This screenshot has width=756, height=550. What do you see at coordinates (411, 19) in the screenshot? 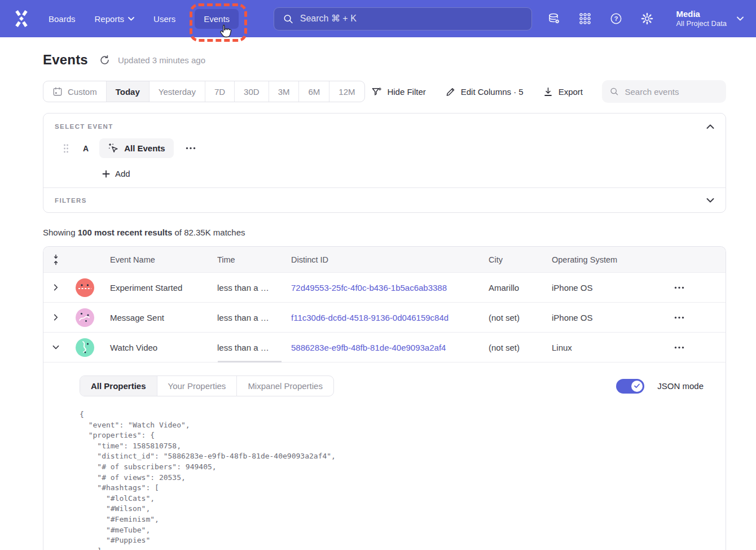
I see `global-search-input` at bounding box center [411, 19].